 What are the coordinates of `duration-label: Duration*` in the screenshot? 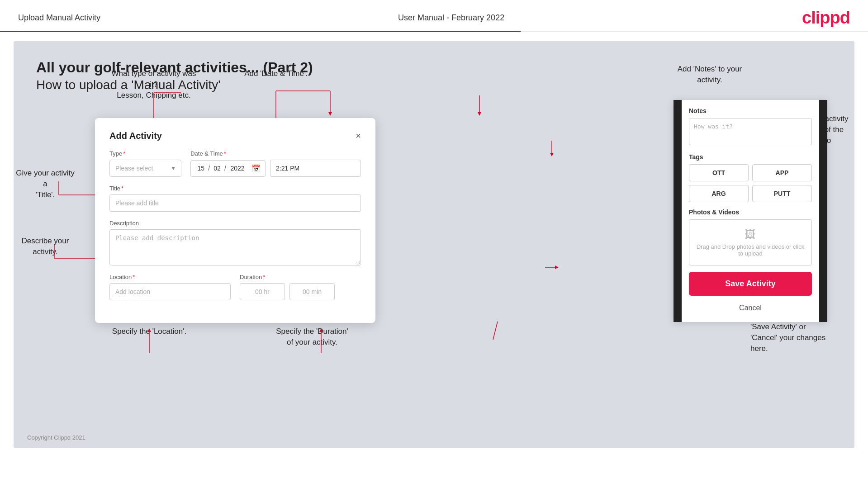 It's located at (300, 277).